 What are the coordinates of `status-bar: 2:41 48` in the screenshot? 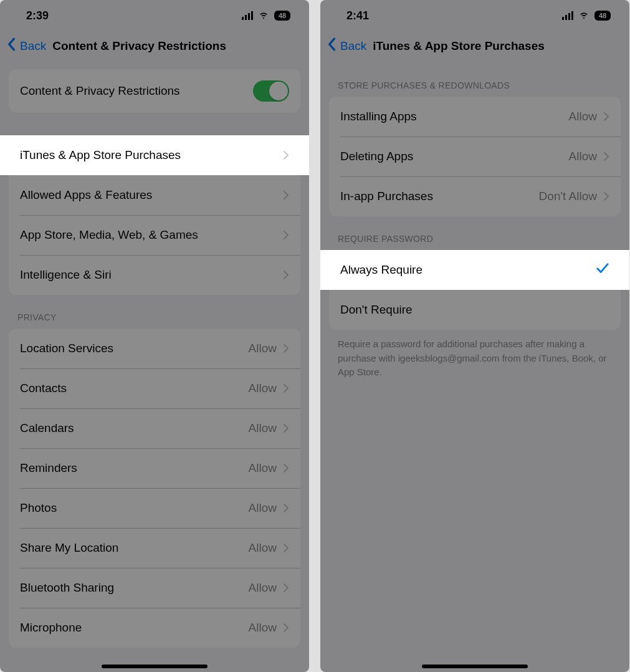 It's located at (475, 16).